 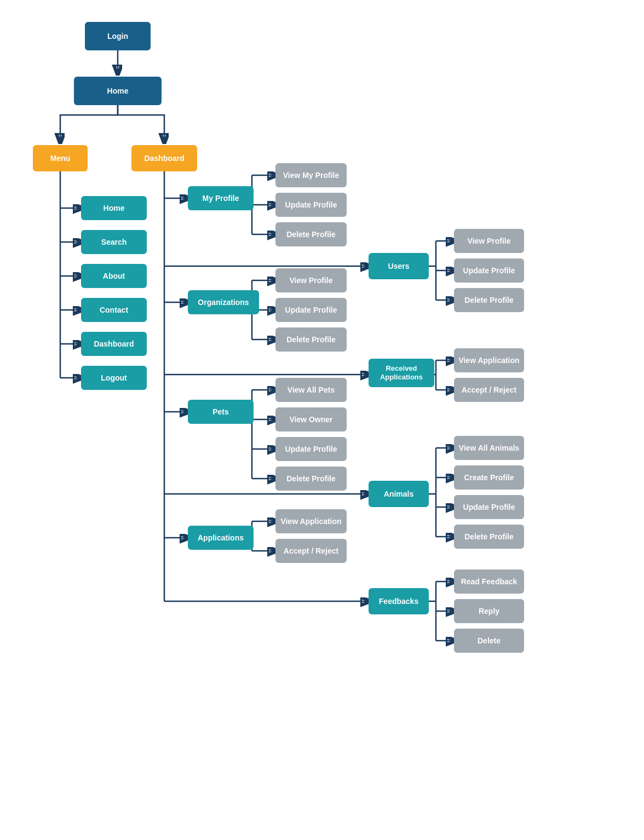 I want to click on org-delete-label: Delete Profile, so click(x=311, y=340).